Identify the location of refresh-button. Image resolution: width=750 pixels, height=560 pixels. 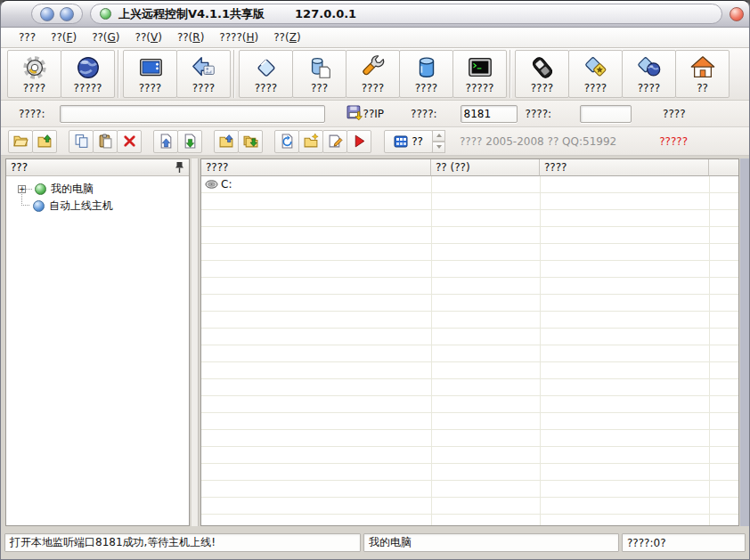
(287, 142).